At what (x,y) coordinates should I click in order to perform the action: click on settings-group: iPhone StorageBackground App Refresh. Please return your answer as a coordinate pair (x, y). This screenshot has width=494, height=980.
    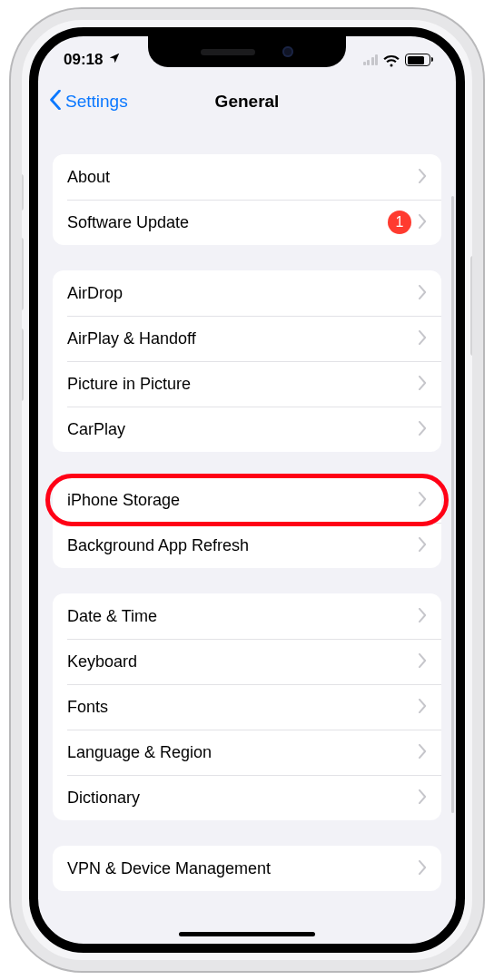
    Looking at the image, I should click on (247, 523).